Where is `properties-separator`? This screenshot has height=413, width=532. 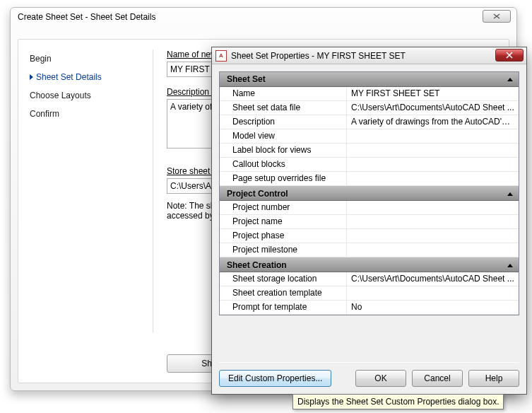 properties-separator is located at coordinates (369, 362).